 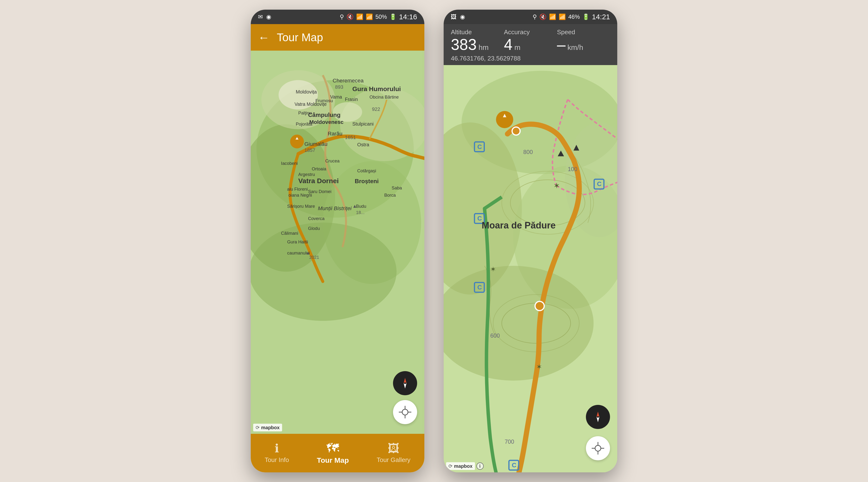 What do you see at coordinates (508, 44) in the screenshot?
I see `accuracy-number: 4` at bounding box center [508, 44].